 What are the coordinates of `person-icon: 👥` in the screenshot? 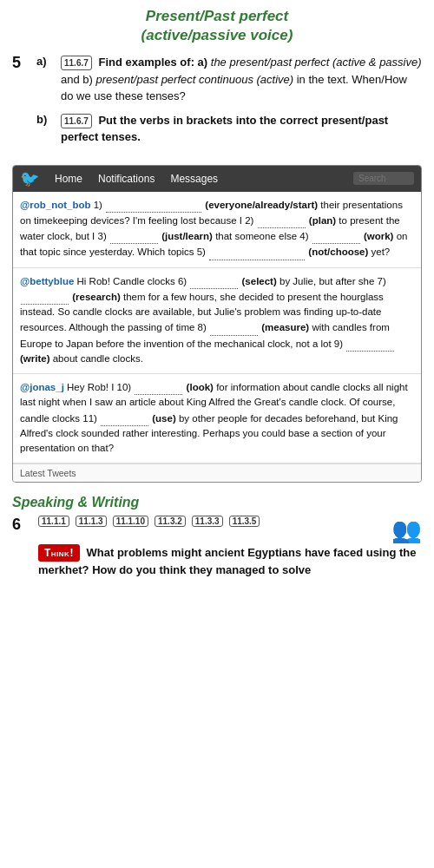 It's located at (406, 529).